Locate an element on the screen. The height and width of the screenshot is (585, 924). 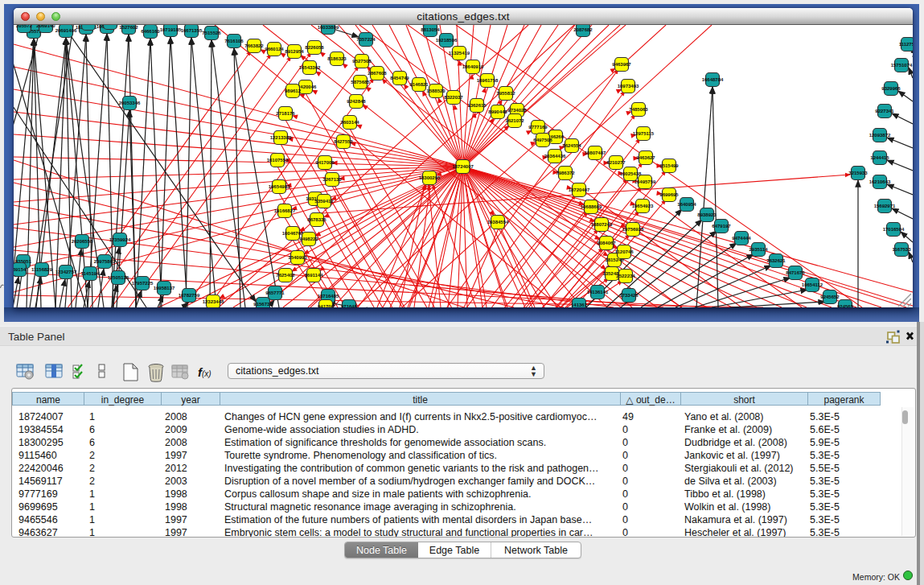
svg-text: 12323448 is located at coordinates (214, 302).